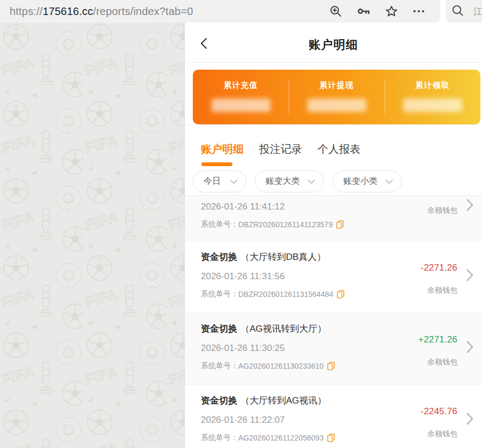  I want to click on search-suggestion-partial: 江, so click(478, 12).